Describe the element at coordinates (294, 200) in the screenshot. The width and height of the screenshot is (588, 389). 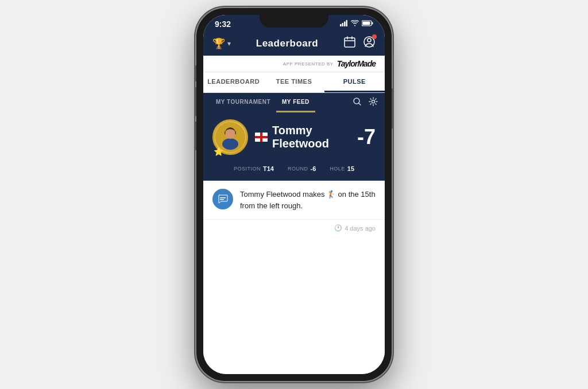
I see `feed-item: Tommy Fleetwood makes 🏌 on the 15th from…` at that location.